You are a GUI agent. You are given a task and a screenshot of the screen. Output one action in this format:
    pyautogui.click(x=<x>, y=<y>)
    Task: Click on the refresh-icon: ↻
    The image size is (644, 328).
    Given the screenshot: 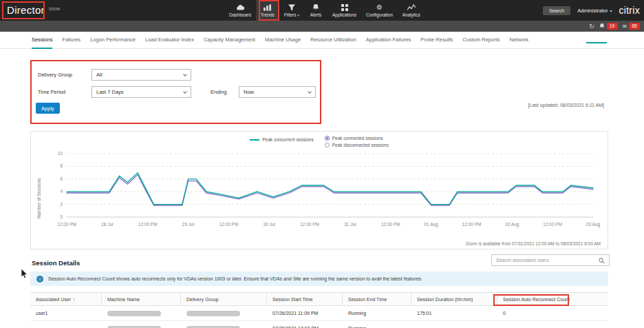 What is the action you would take?
    pyautogui.click(x=592, y=26)
    